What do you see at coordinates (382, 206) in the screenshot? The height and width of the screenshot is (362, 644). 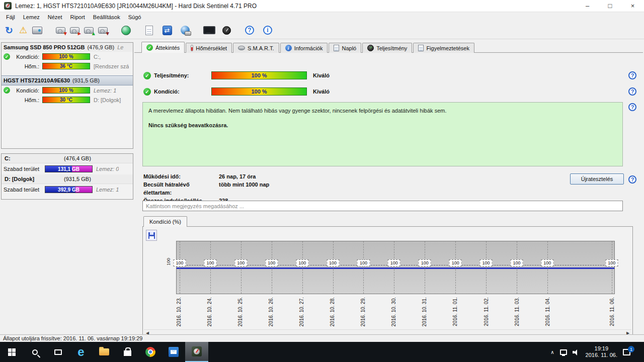 I see `comment-input` at bounding box center [382, 206].